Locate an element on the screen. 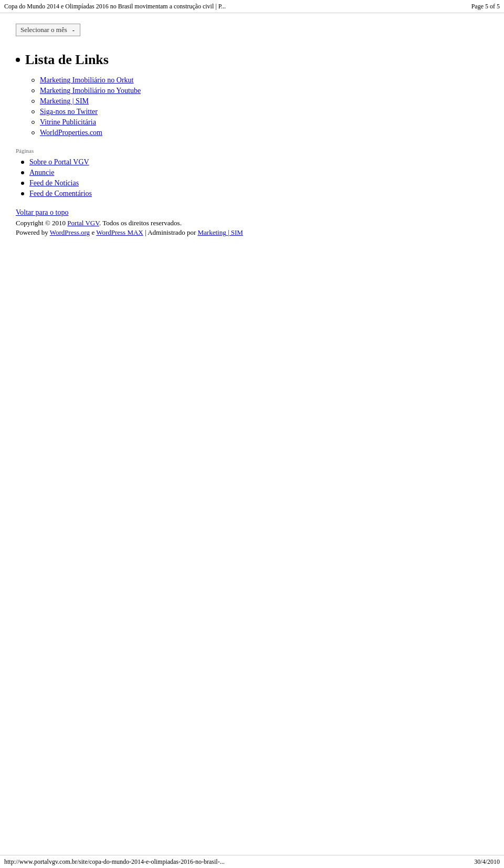 Image resolution: width=504 pixels, height=868 pixels. list-item: Sobre o Portal VGV is located at coordinates (255, 162).